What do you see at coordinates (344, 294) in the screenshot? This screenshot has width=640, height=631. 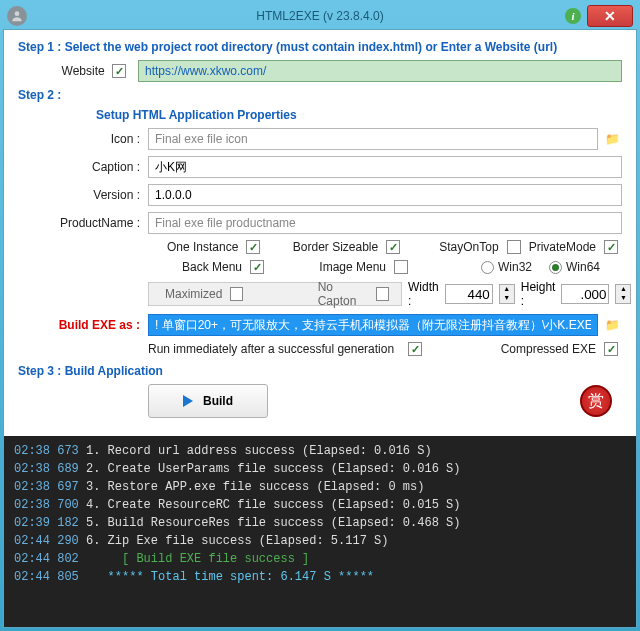 I see `nocaption-label: No Capton` at bounding box center [344, 294].